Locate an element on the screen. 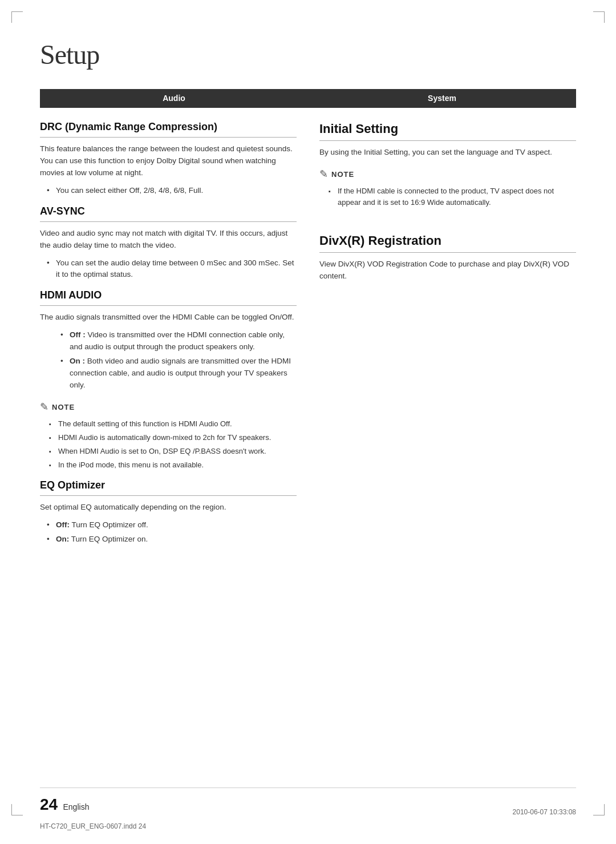 Image resolution: width=616 pixels, height=844 pixels. initial-setting-section: Initial Setting By using the Initial Set… is located at coordinates (448, 164).